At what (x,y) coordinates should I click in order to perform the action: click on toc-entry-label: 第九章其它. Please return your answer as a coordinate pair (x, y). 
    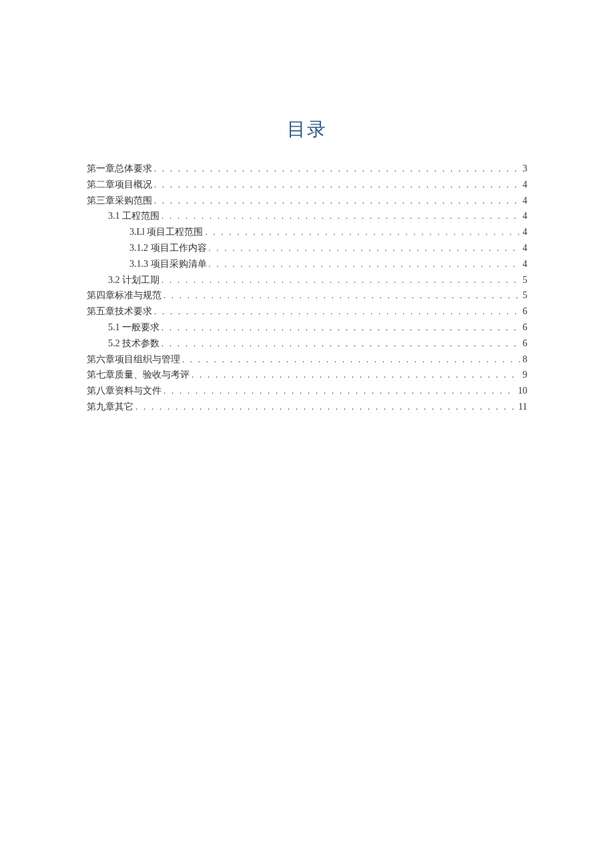
    Looking at the image, I should click on (110, 407).